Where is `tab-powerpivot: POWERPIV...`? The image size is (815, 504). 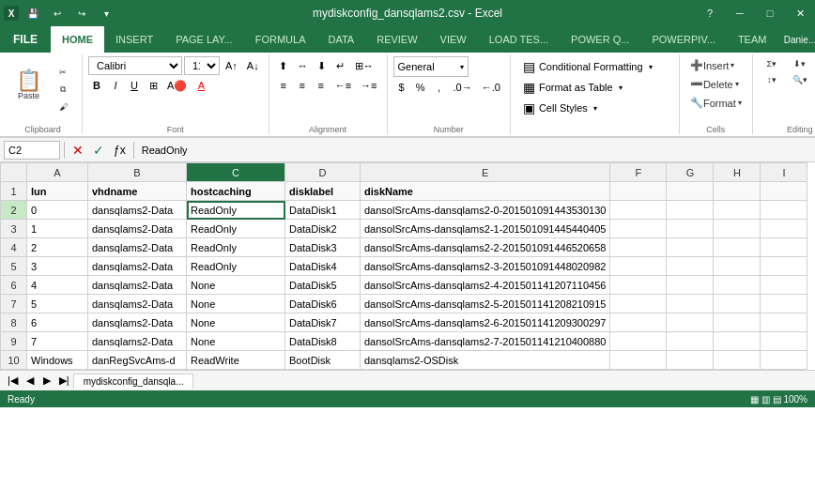 tab-powerpivot: POWERPIV... is located at coordinates (684, 39).